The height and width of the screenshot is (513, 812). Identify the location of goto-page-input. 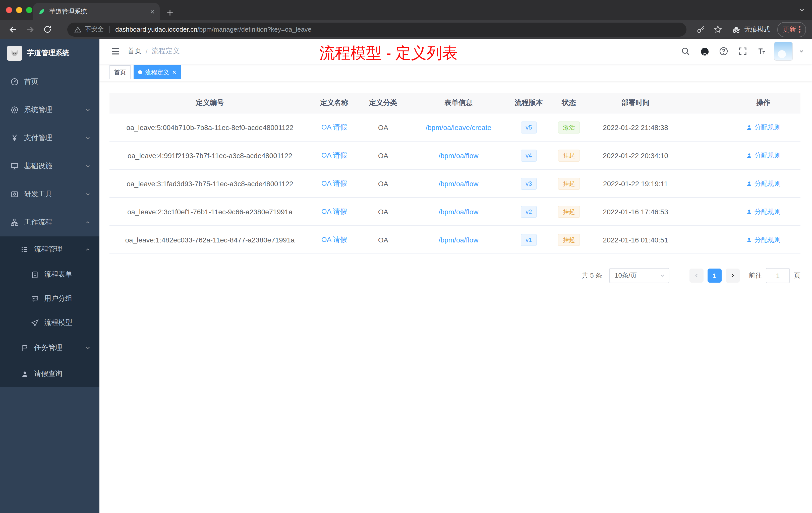
(778, 276).